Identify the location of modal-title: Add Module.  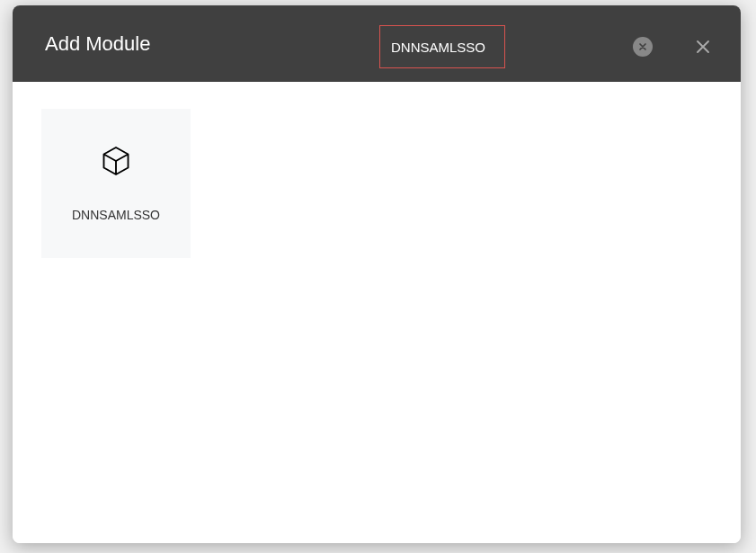
(97, 44).